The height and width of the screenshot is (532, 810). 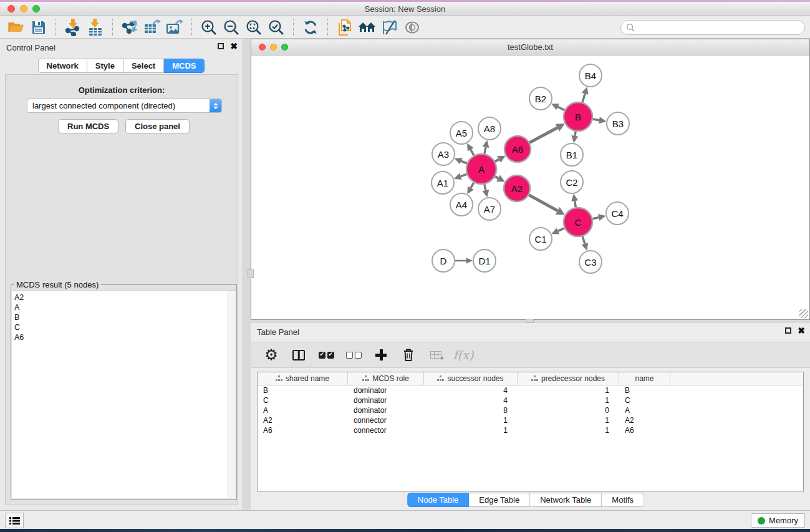 What do you see at coordinates (530, 420) in the screenshot?
I see `table-row: A2connector11A2` at bounding box center [530, 420].